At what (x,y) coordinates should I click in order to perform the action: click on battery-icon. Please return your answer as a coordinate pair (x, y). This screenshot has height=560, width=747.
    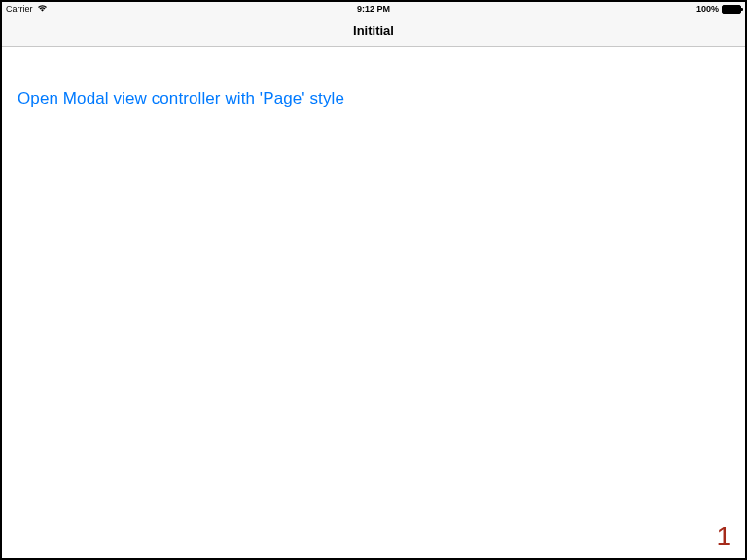
    Looking at the image, I should click on (731, 10).